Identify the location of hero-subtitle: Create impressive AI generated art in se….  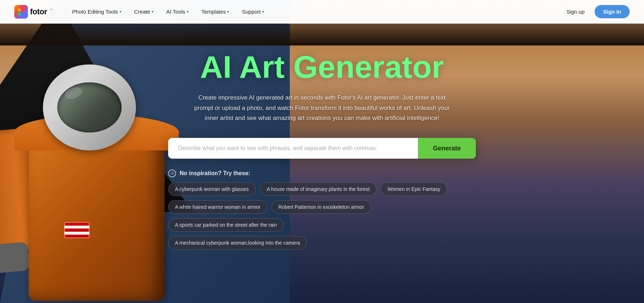
(322, 108).